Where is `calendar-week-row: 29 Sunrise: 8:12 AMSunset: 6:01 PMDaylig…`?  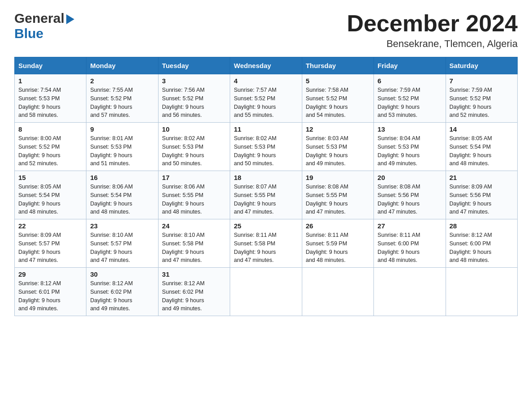
calendar-week-row: 29 Sunrise: 8:12 AMSunset: 6:01 PMDaylig… is located at coordinates (266, 292).